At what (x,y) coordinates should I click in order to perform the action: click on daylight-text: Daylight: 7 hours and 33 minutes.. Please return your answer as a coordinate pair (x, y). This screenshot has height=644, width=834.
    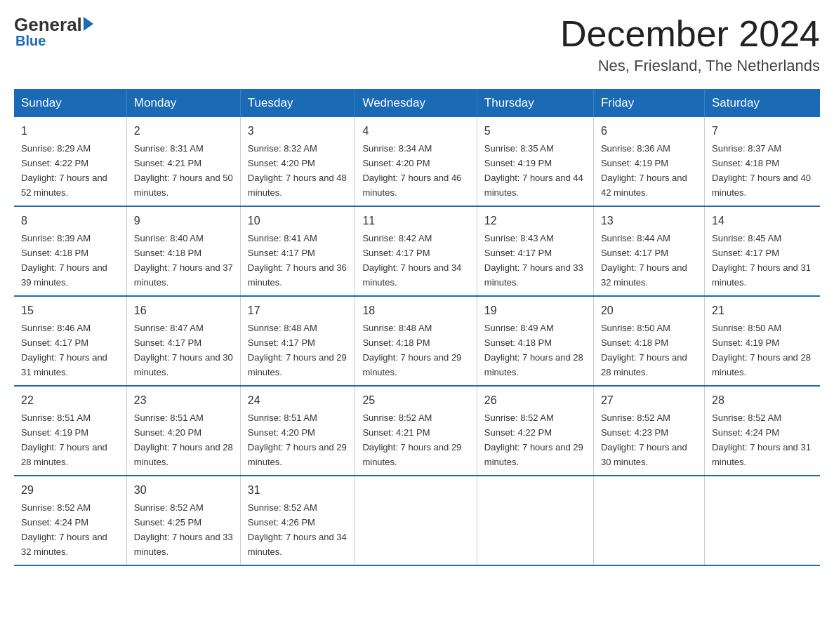
    Looking at the image, I should click on (534, 275).